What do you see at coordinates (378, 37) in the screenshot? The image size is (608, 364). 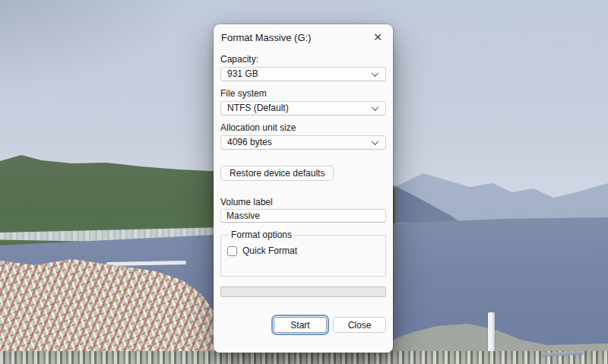 I see `dialog-close-button: ✕` at bounding box center [378, 37].